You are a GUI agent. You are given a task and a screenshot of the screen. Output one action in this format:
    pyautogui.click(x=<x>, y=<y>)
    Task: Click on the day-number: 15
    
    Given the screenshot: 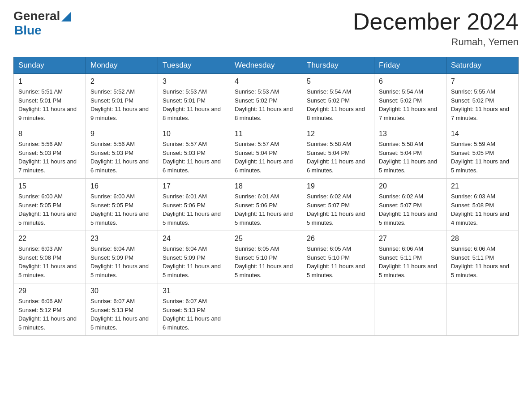 What is the action you would take?
    pyautogui.click(x=50, y=186)
    